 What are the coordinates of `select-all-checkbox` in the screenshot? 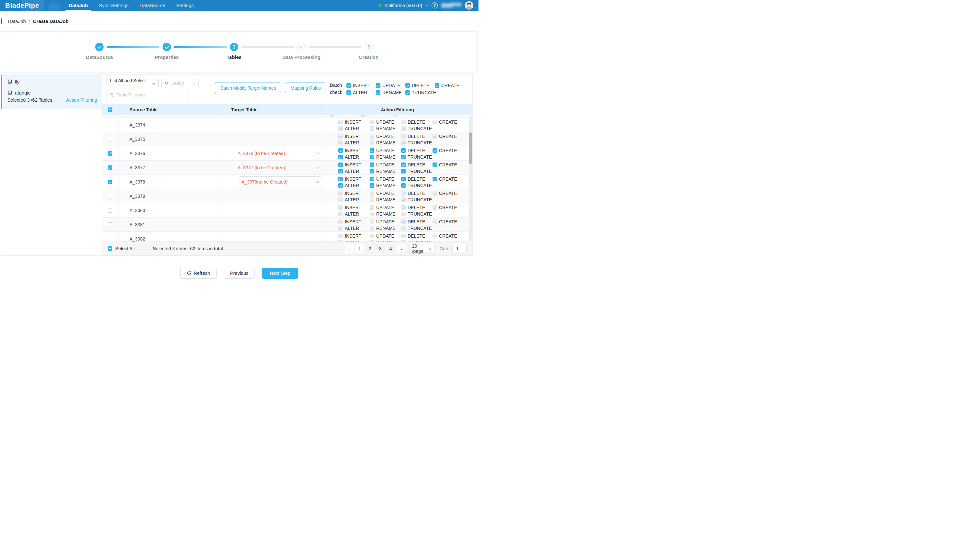 It's located at (110, 249).